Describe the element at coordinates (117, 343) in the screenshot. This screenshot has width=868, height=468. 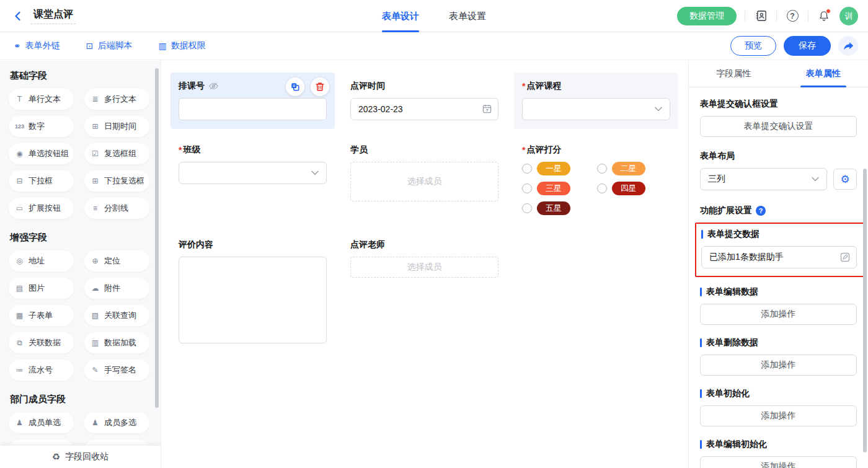
I see `sidebar-item-data-load: ▥数据加载` at that location.